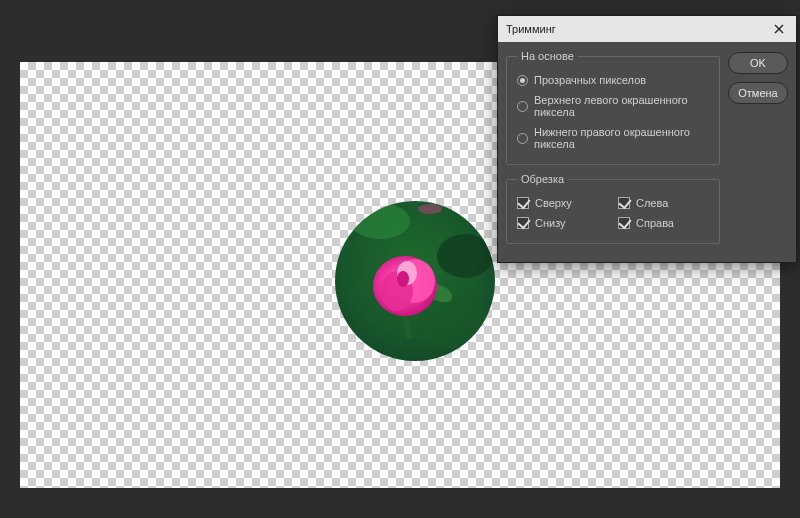  What do you see at coordinates (590, 80) in the screenshot?
I see `radio-label: Прозрачных пикселов` at bounding box center [590, 80].